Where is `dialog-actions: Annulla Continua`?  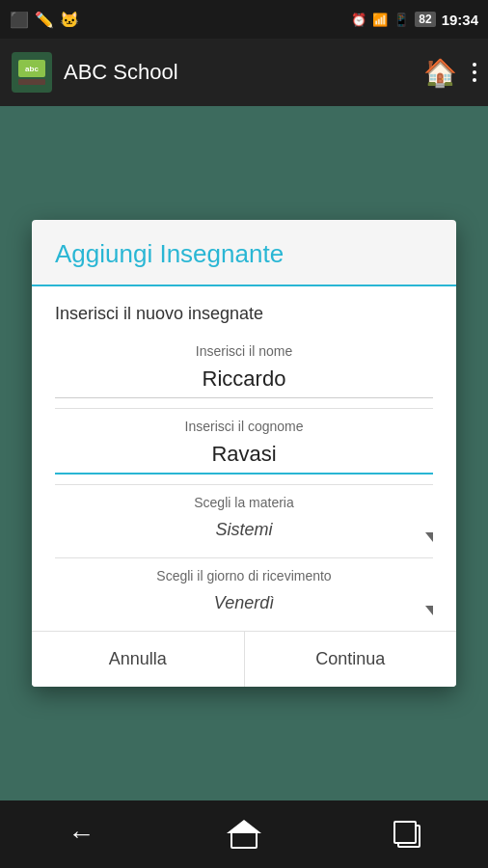
dialog-actions: Annulla Continua is located at coordinates (244, 659).